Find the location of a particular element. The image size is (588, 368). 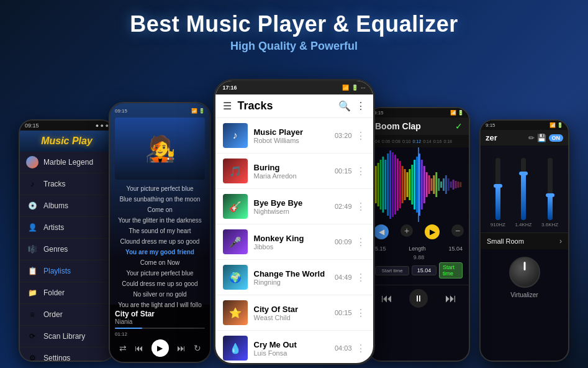

sidebar-menu: Marble Legend ♪ Tracks 💿 Albums 👤 Artist… is located at coordinates (67, 257).